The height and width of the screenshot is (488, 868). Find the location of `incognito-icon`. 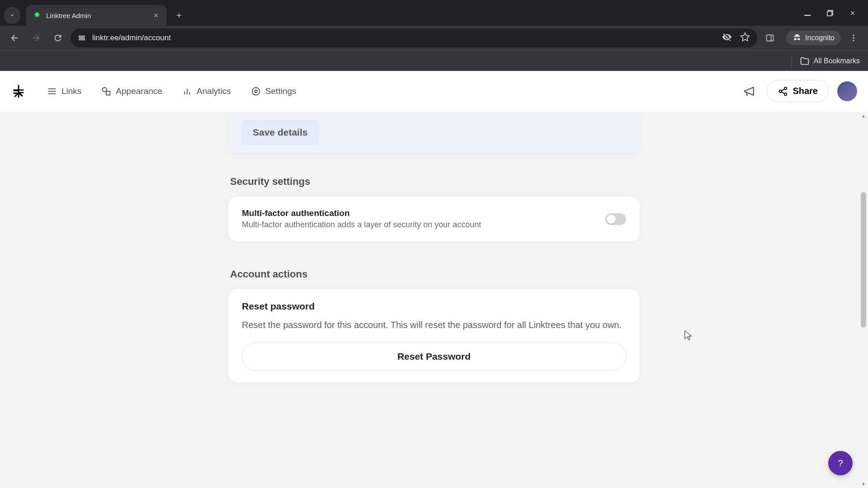

incognito-icon is located at coordinates (797, 38).